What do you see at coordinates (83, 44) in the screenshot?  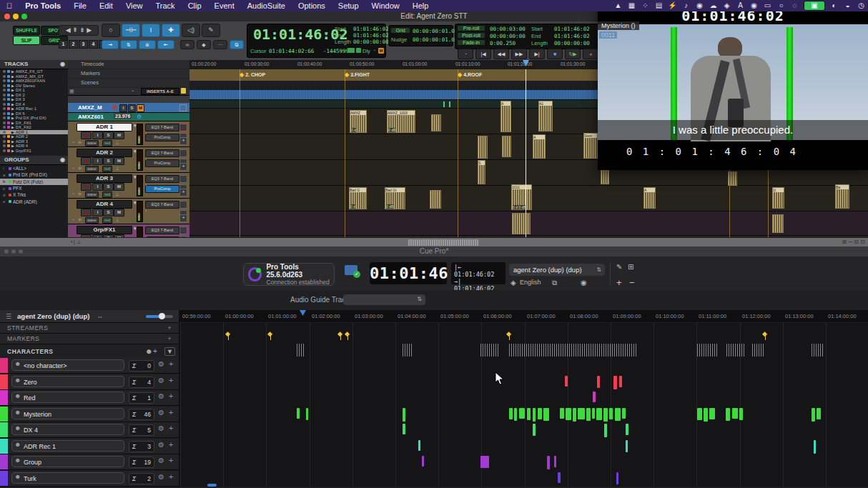 I see `zoom-preset-3: 3` at bounding box center [83, 44].